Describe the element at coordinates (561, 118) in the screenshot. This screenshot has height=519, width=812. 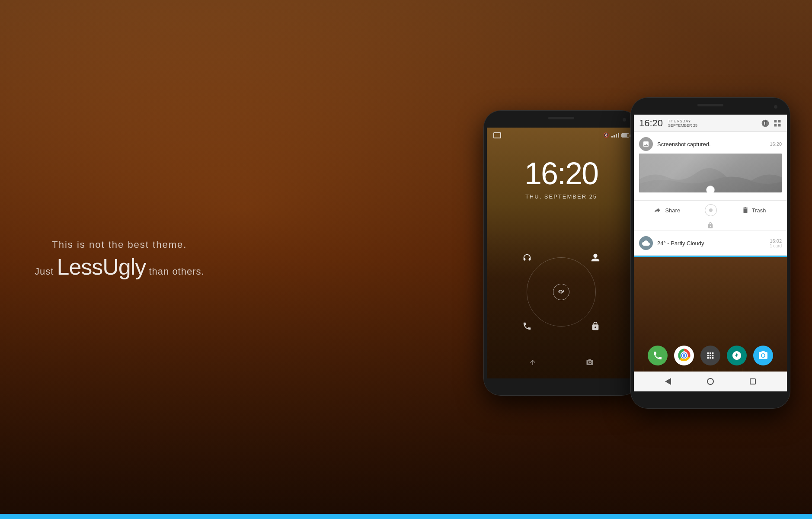
I see `phone1-speaker` at that location.